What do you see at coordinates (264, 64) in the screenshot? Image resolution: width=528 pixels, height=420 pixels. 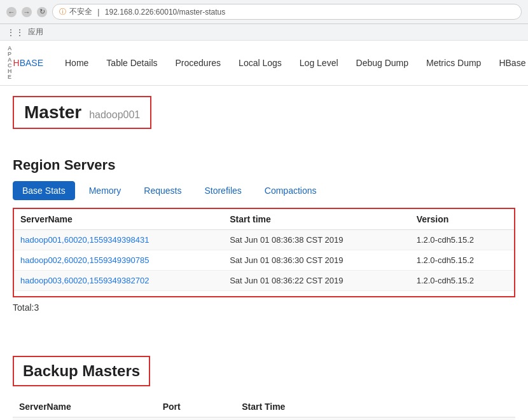 I see `navbar: A P A C H E HBASE Home Table Details Pro…` at bounding box center [264, 64].